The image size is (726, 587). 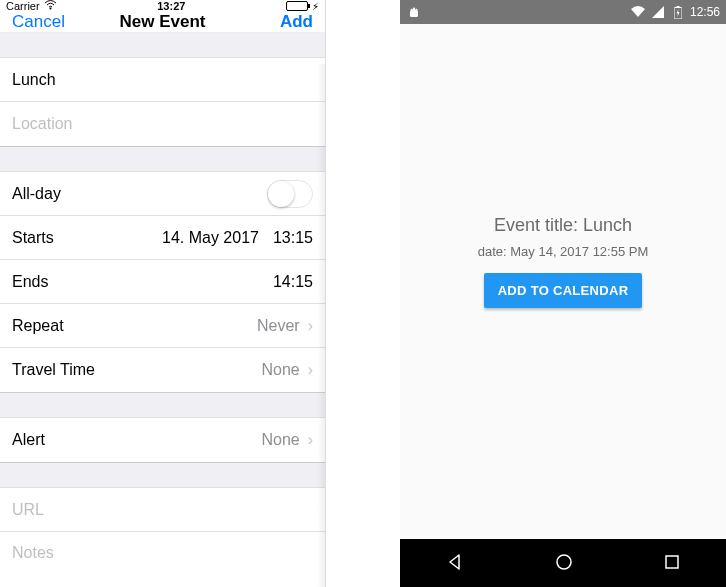 What do you see at coordinates (280, 370) in the screenshot?
I see `travel-value: None` at bounding box center [280, 370].